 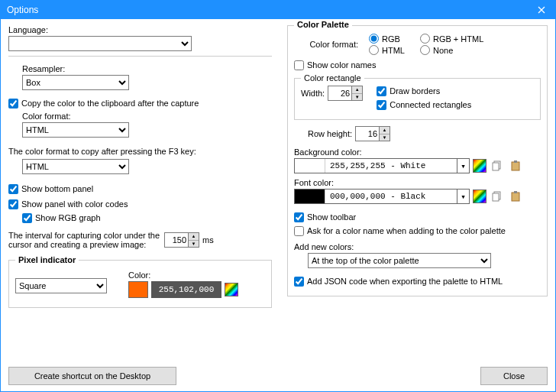 What do you see at coordinates (299, 217) in the screenshot?
I see `show-toolbar-checkbox` at bounding box center [299, 217].